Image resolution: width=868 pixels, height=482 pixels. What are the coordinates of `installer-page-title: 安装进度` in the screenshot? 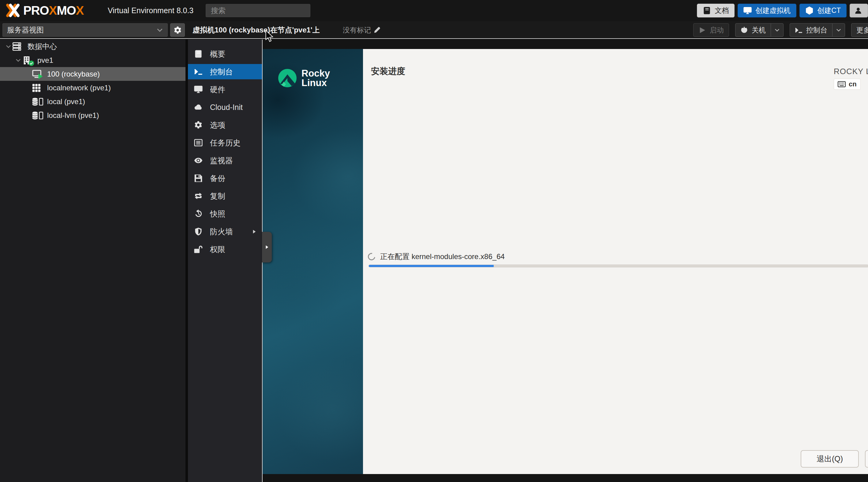 It's located at (388, 71).